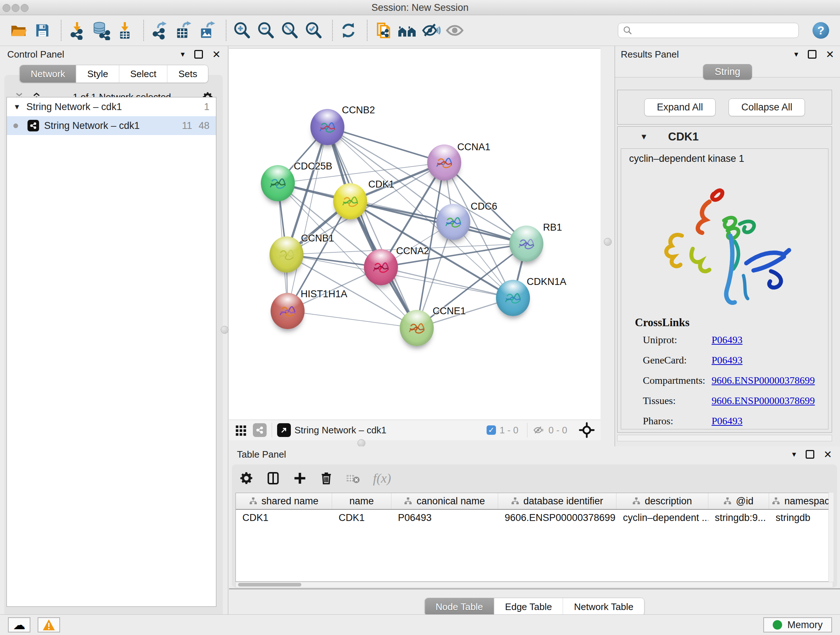  What do you see at coordinates (300, 478) in the screenshot?
I see `create-column-plus-icon` at bounding box center [300, 478].